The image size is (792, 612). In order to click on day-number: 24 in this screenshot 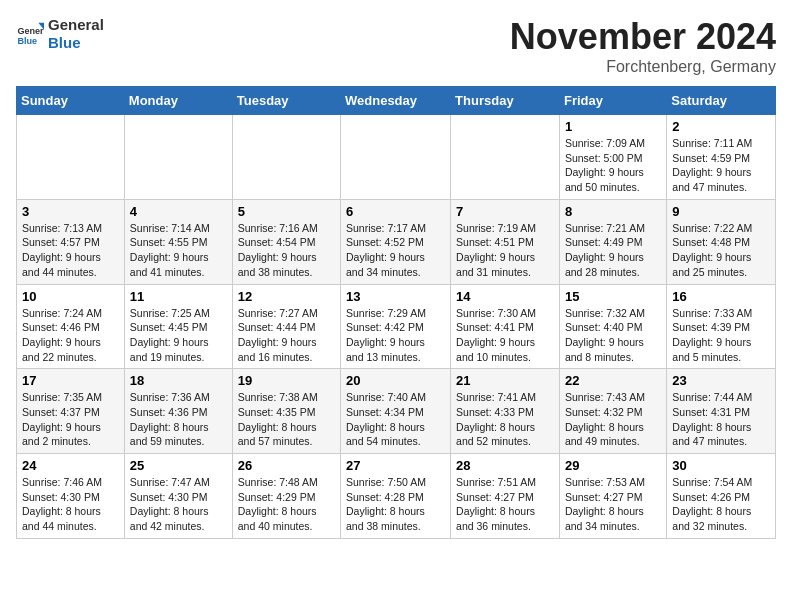, I will do `click(70, 466)`.